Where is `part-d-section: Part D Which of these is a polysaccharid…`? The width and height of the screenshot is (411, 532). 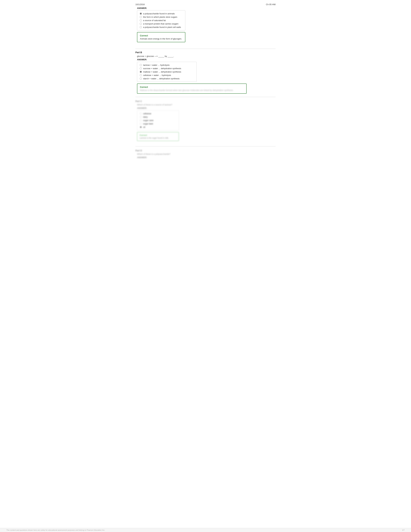
part-d-section: Part D Which of these is a polysaccharid… is located at coordinates (206, 154).